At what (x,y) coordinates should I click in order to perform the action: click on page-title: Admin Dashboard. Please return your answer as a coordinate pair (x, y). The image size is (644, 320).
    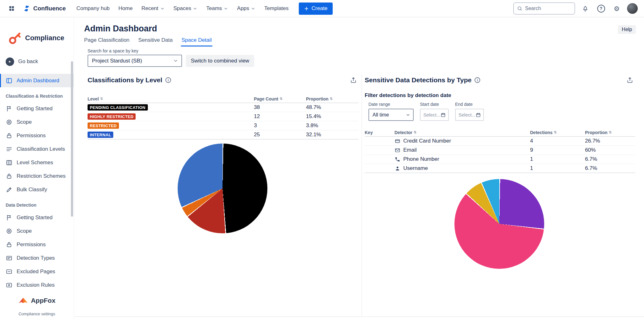
    Looking at the image, I should click on (121, 29).